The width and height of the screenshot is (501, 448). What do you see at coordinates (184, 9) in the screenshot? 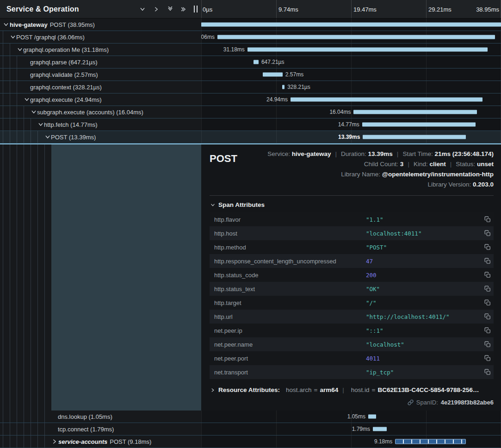
I see `double-chevron-right-icon` at bounding box center [184, 9].